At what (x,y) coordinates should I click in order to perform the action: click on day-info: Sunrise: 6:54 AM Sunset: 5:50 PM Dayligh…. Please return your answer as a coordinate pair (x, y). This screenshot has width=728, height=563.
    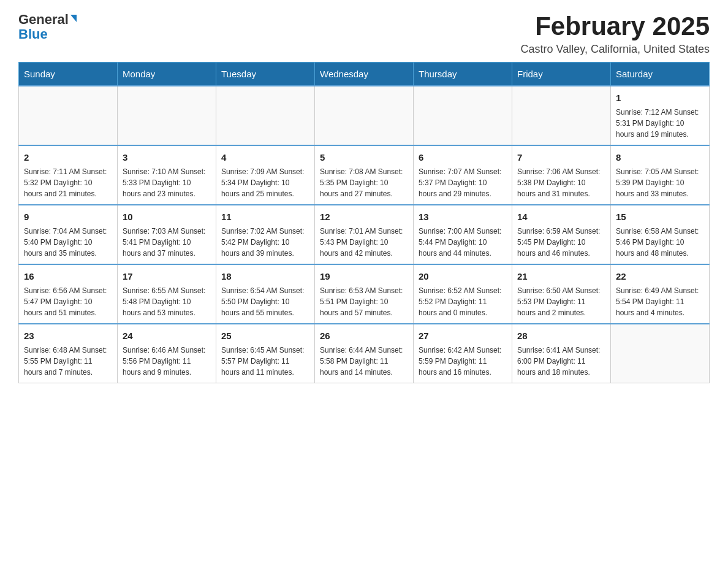
    Looking at the image, I should click on (265, 302).